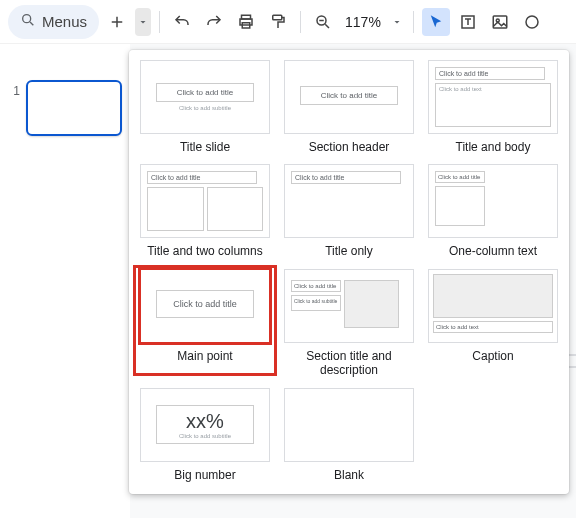 The image size is (576, 518). Describe the element at coordinates (206, 422) in the screenshot. I see `big-number: xx%` at that location.